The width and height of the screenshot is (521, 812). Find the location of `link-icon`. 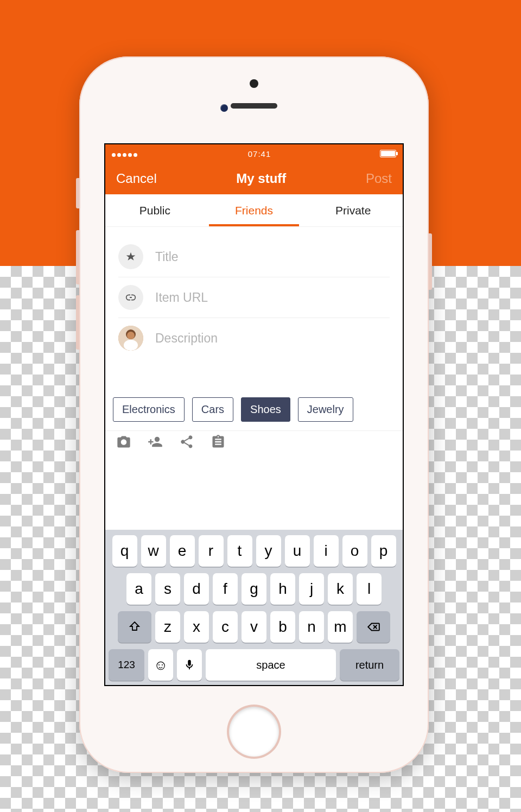

link-icon is located at coordinates (131, 297).